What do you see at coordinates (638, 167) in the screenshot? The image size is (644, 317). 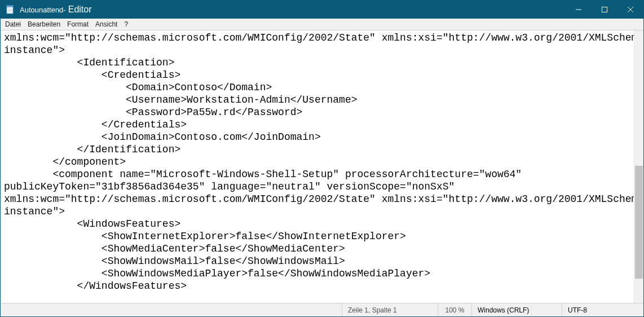 I see `vertical-scrollbar` at bounding box center [638, 167].